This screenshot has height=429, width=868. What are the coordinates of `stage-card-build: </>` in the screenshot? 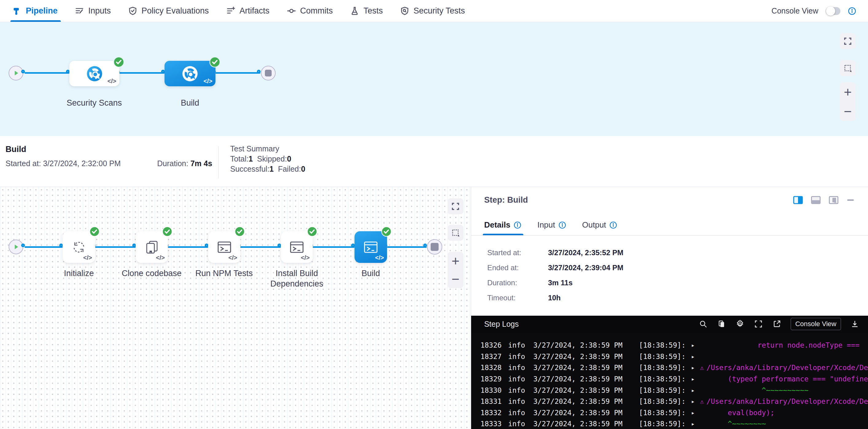 It's located at (190, 73).